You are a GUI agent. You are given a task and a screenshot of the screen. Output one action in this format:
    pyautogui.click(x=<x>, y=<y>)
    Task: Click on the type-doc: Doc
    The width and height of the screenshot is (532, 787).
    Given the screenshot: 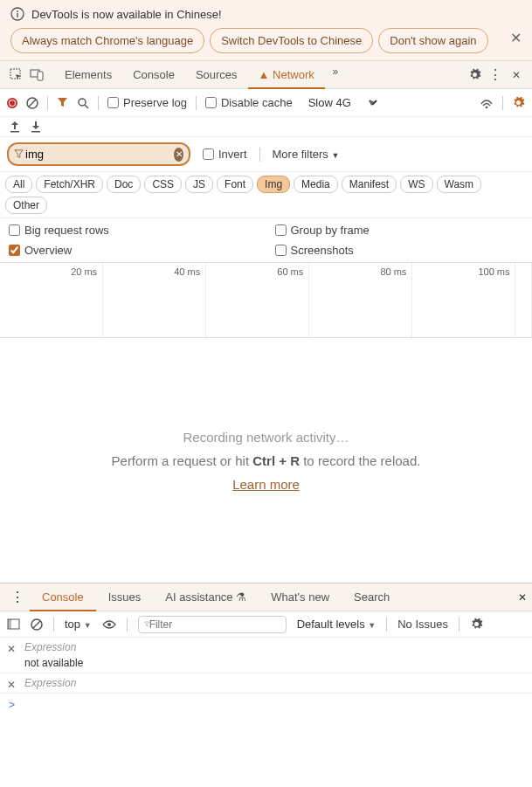 What is the action you would take?
    pyautogui.click(x=124, y=184)
    